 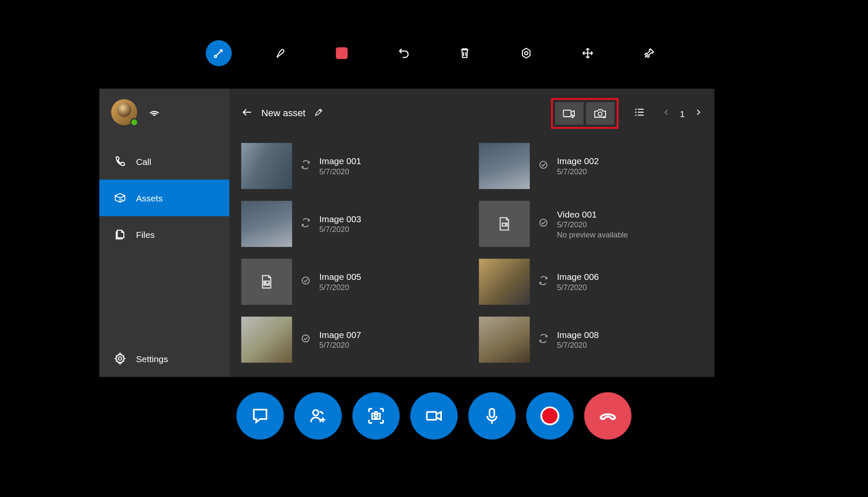 What do you see at coordinates (698, 114) in the screenshot?
I see `next-page-button` at bounding box center [698, 114].